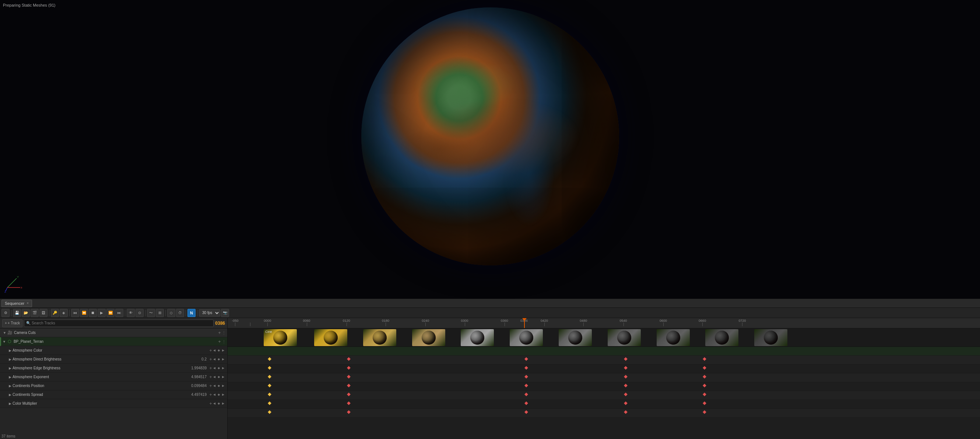 The width and height of the screenshot is (980, 439). What do you see at coordinates (10, 377) in the screenshot?
I see `expand-arrow-atm-exp: ▶` at bounding box center [10, 377].